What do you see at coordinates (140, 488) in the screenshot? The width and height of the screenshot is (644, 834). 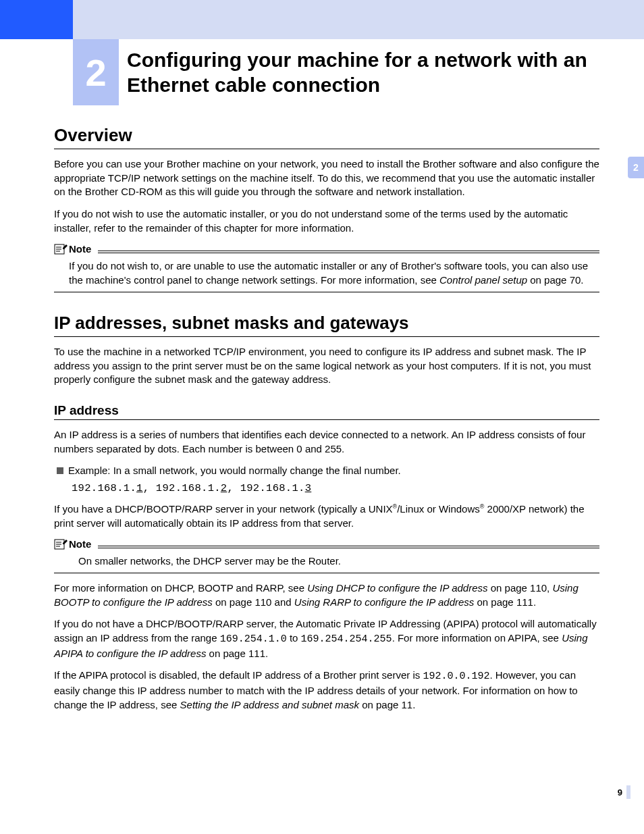 I see `ip-seg-u: 1` at bounding box center [140, 488].